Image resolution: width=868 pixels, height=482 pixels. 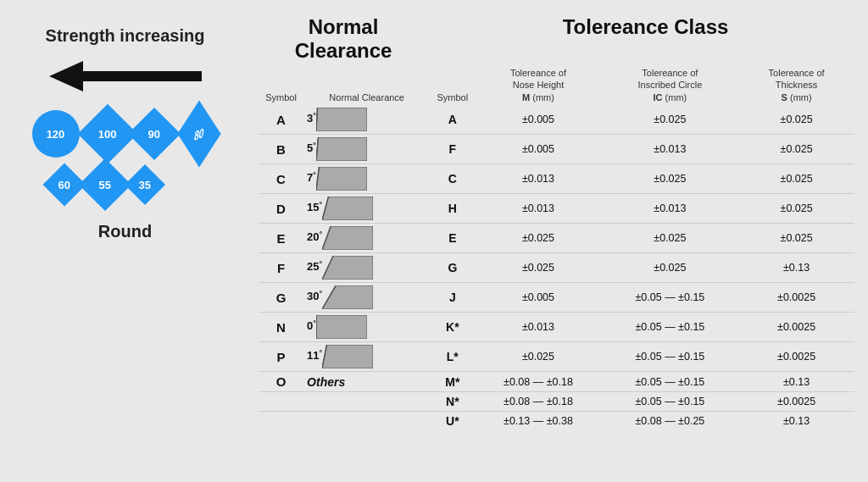 What do you see at coordinates (537, 85) in the screenshot?
I see `th-nose-height: Tolereance ofNose HeightM (mm)` at bounding box center [537, 85].